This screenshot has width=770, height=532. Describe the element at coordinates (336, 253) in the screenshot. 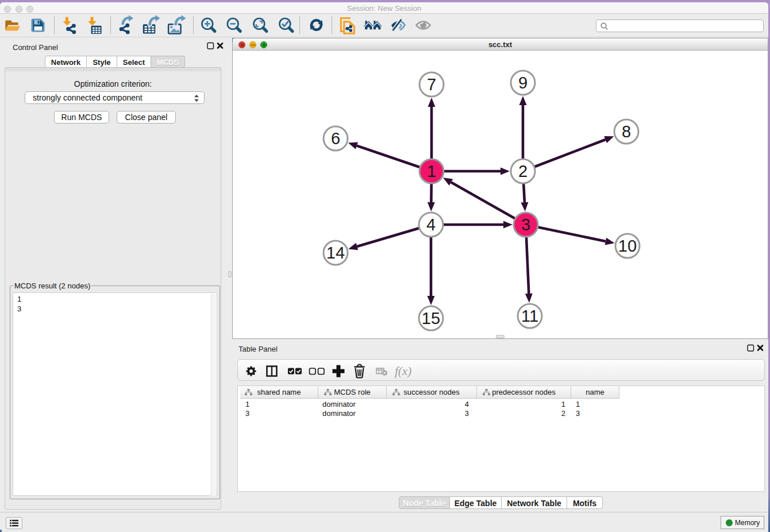

I see `svg-text: 14` at that location.